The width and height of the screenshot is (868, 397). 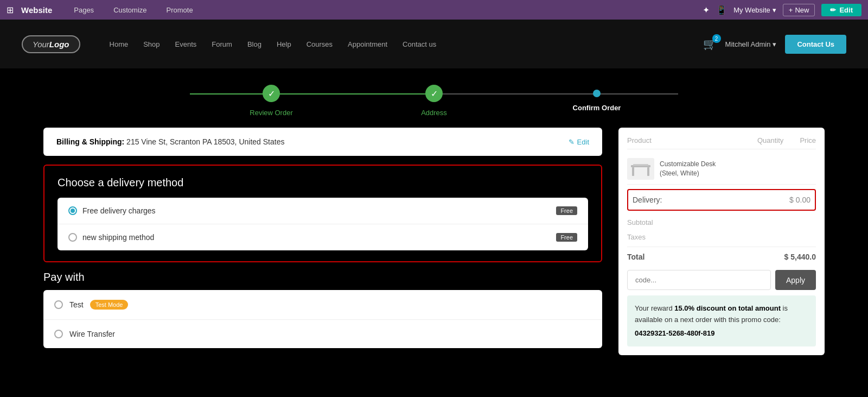 I want to click on free-badge-2: Free, so click(x=566, y=237).